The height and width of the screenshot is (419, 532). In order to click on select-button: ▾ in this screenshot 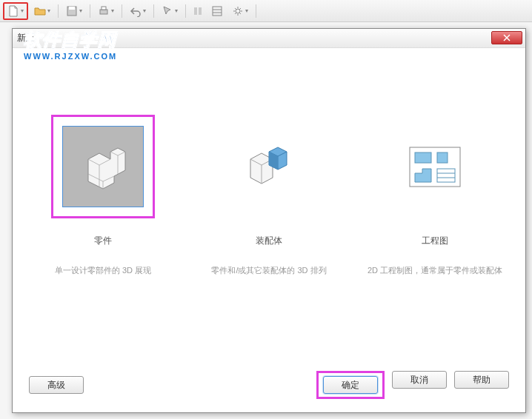, I will do `click(170, 11)`.